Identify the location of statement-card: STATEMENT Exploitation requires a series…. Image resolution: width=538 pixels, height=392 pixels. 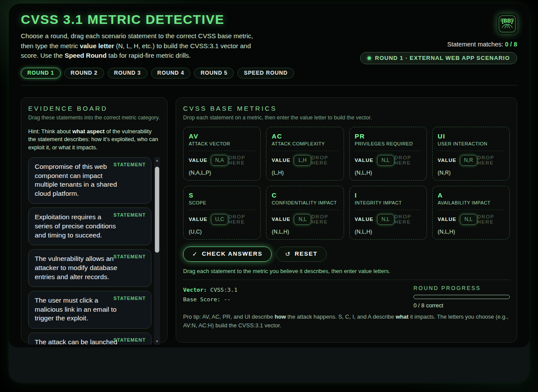
(90, 227).